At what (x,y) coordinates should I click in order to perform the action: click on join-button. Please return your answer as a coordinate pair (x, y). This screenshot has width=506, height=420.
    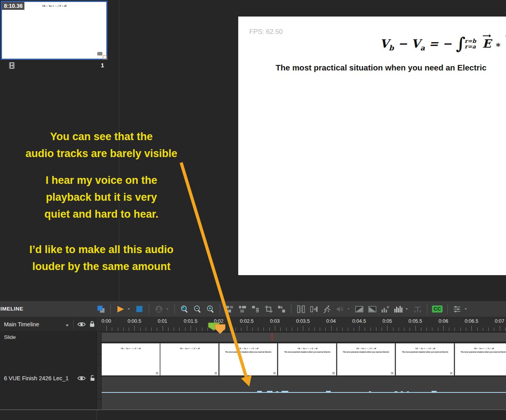
    Looking at the image, I should click on (243, 309).